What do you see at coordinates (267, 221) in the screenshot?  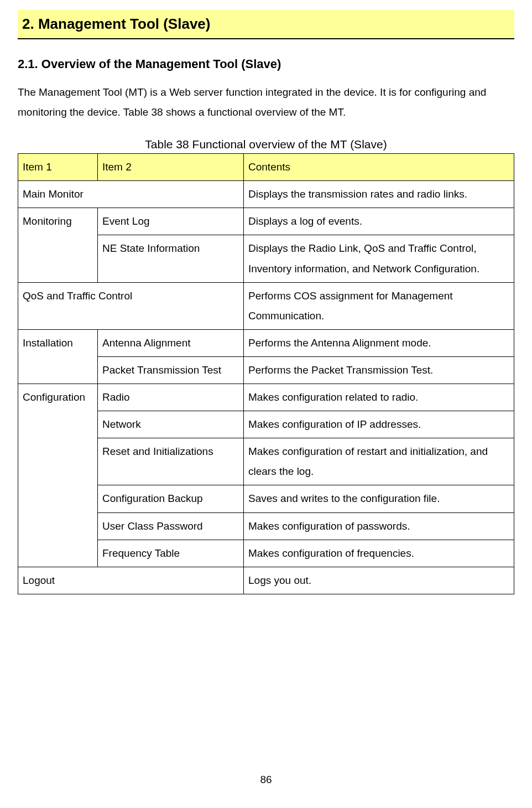 I see `table-row: Monitoring Event Log Displays a log of e…` at bounding box center [267, 221].